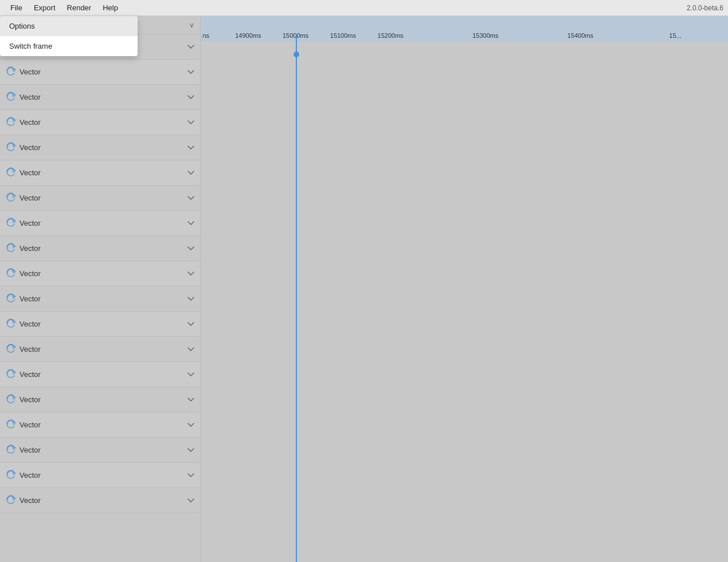  Describe the element at coordinates (100, 123) in the screenshot. I see `vector-row-4: Vector` at that location.